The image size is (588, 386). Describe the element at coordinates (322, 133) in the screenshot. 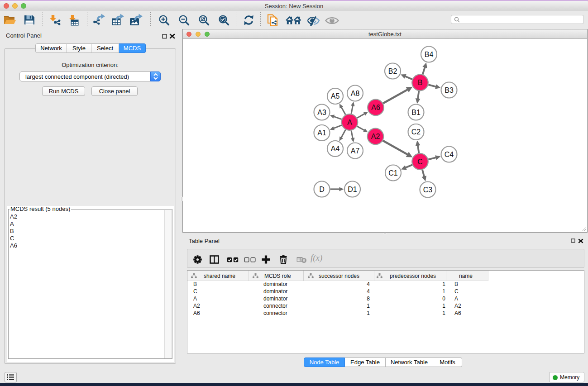

I see `svg-text: A1` at that location.